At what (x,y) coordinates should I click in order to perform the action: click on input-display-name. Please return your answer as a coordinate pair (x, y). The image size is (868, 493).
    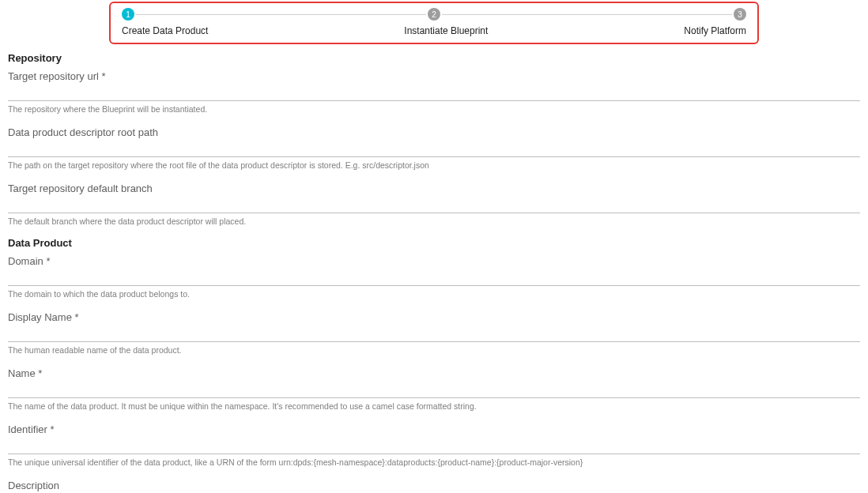
    Looking at the image, I should click on (434, 334).